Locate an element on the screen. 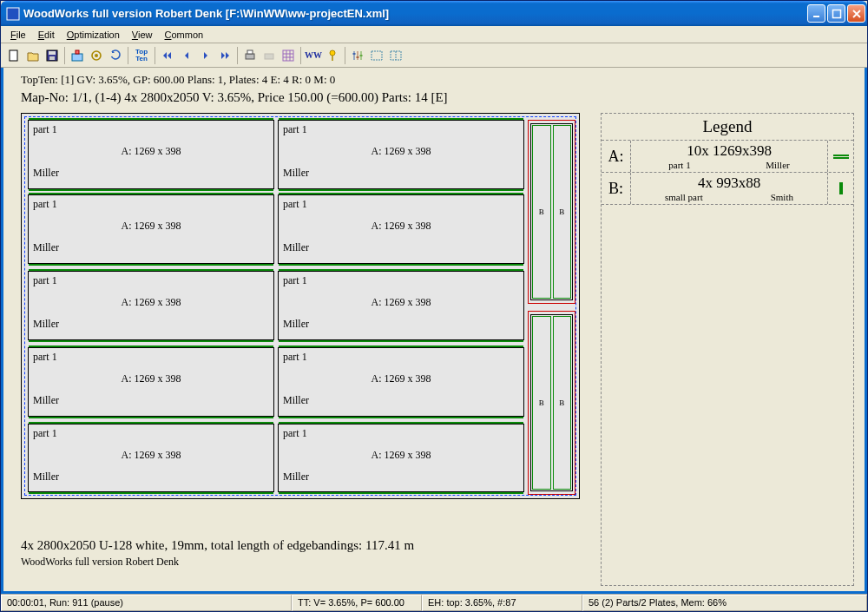 This screenshot has width=868, height=612. legend-row-b: B: 4x 993x88 small partSmith is located at coordinates (727, 189).